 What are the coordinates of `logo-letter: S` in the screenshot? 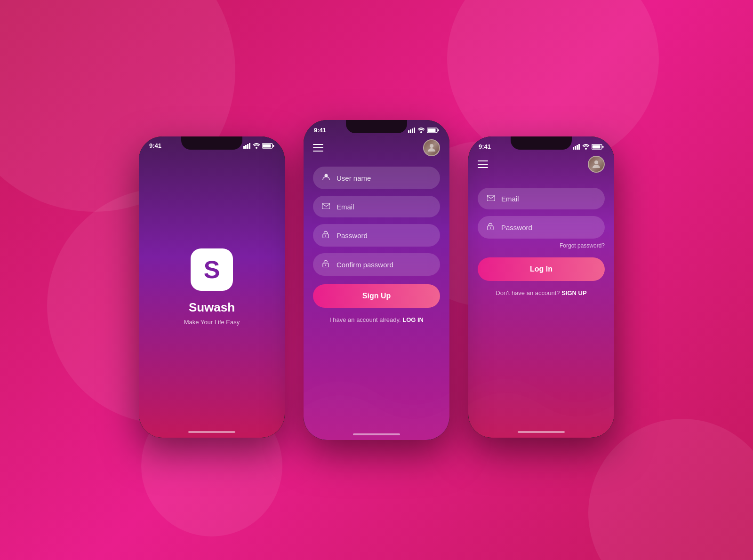 It's located at (212, 270).